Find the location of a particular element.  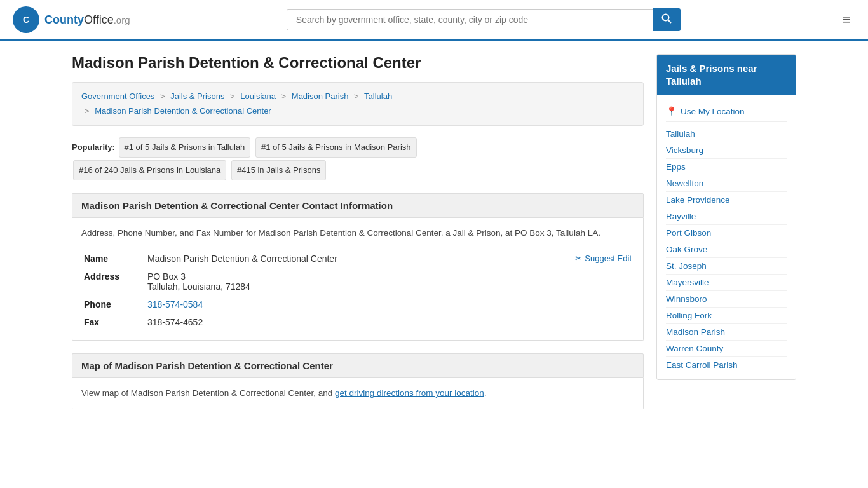

suggest-edit-link: ✂ Suggest Edit is located at coordinates (604, 258).